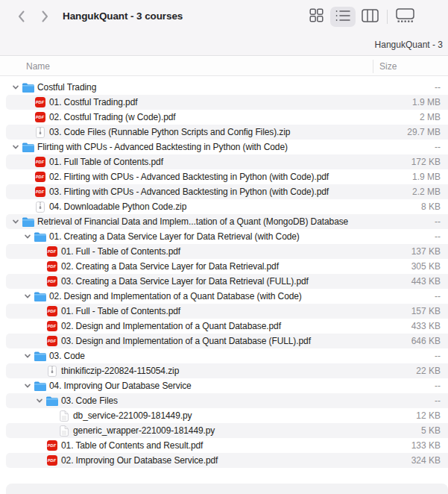  What do you see at coordinates (227, 371) in the screenshot?
I see `file-row: thinkificzip-220824-115054.zip 22 KB` at bounding box center [227, 371].